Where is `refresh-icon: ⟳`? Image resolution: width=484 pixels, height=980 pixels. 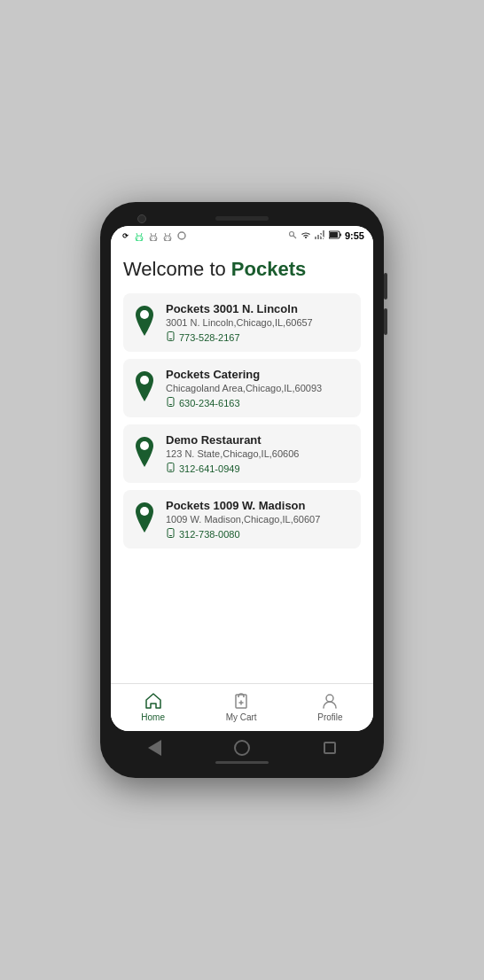 refresh-icon: ⟳ is located at coordinates (125, 236).